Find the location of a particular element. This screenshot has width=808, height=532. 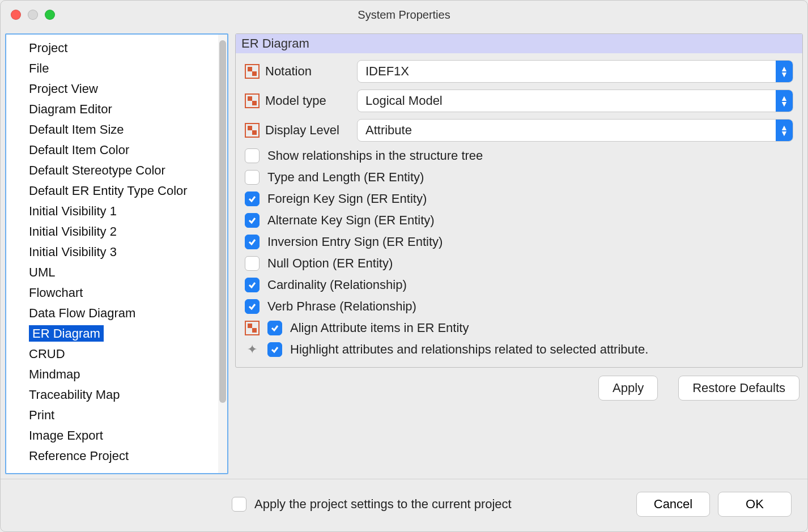

restore-defaults-button: Restore Defaults is located at coordinates (739, 388).